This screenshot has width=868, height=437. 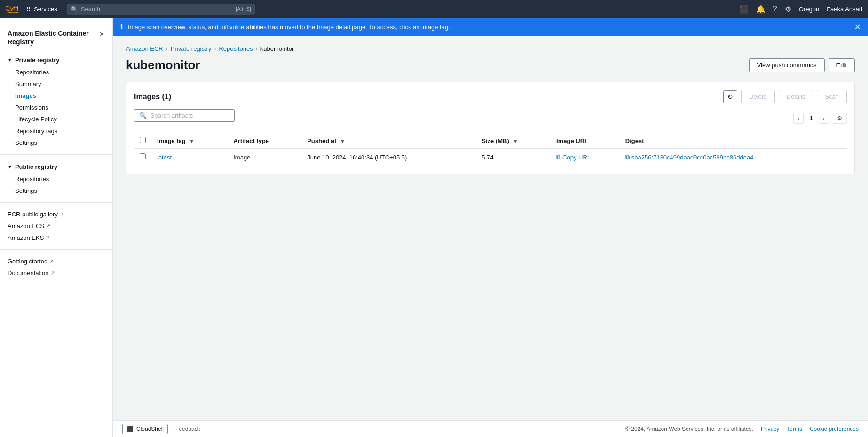 I want to click on breadcrumb-repositories: Repositories, so click(x=236, y=49).